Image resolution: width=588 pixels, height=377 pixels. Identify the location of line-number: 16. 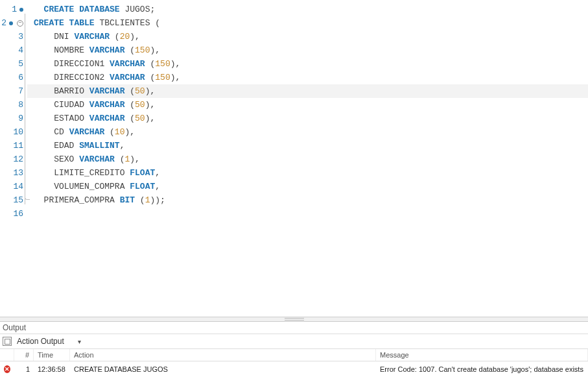
(18, 214).